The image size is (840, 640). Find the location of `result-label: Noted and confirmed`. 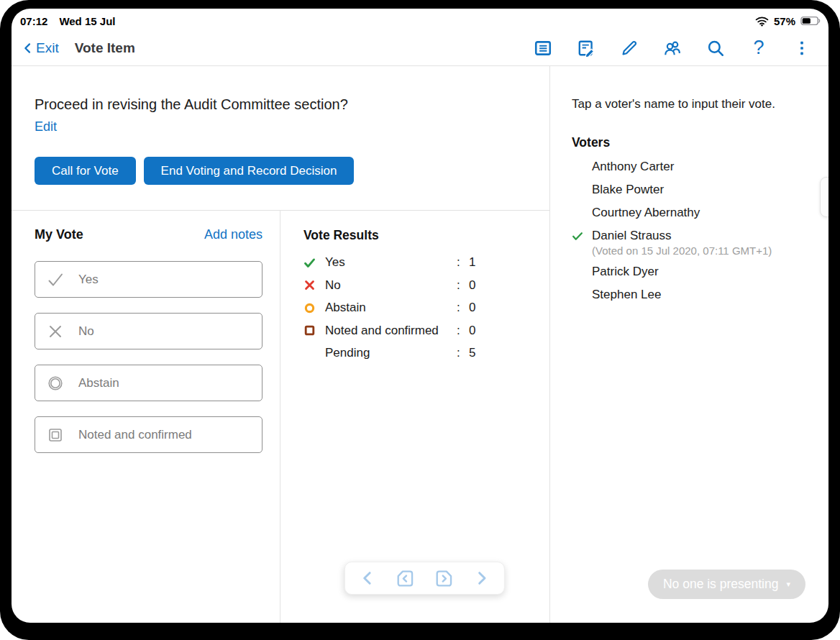

result-label: Noted and confirmed is located at coordinates (391, 331).